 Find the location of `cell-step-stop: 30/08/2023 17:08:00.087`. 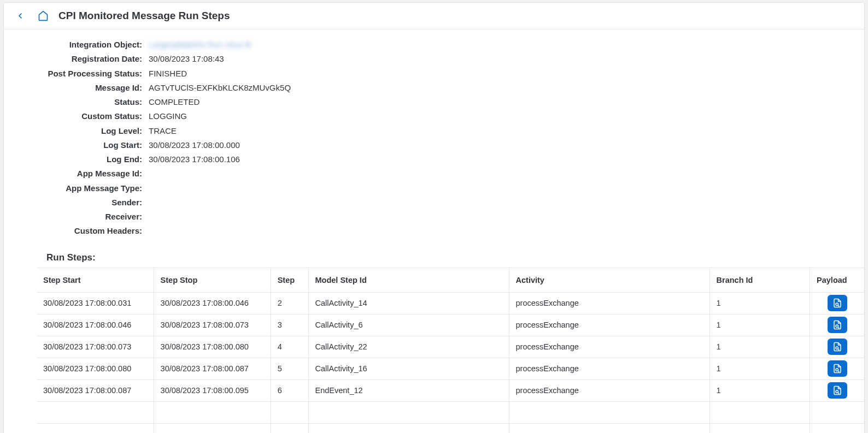

cell-step-stop: 30/08/2023 17:08:00.087 is located at coordinates (212, 369).